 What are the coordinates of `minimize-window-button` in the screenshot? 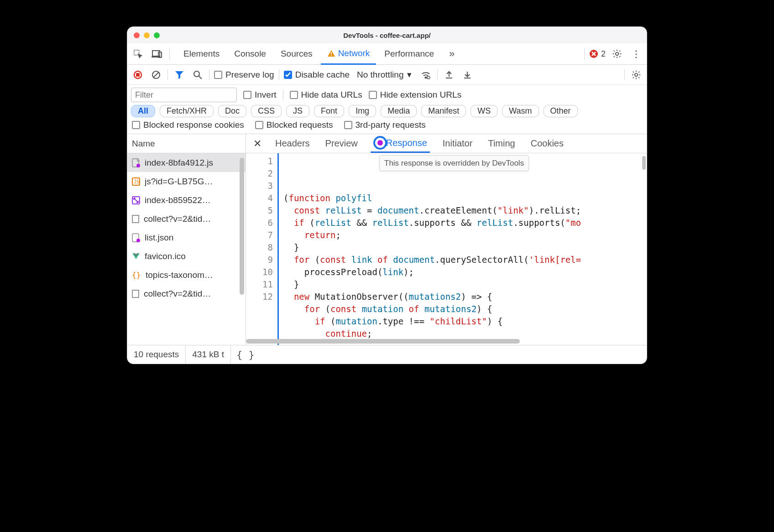 It's located at (147, 36).